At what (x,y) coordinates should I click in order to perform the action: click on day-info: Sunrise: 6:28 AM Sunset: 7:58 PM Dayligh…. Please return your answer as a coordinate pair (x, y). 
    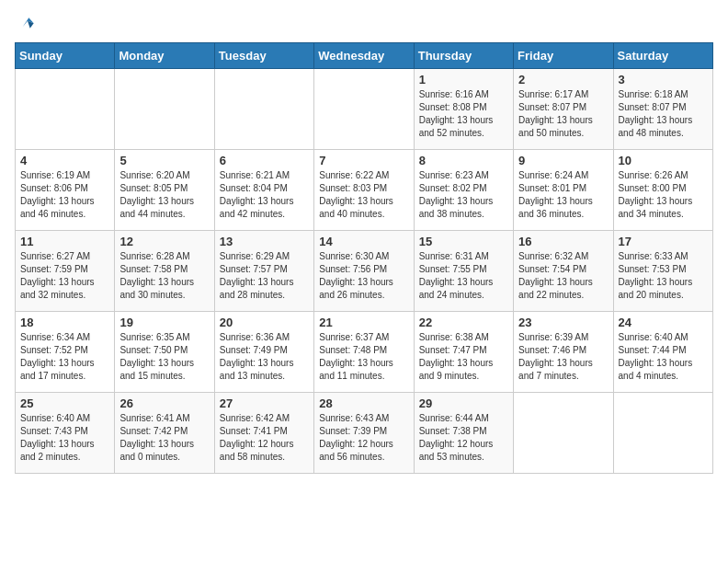
    Looking at the image, I should click on (164, 276).